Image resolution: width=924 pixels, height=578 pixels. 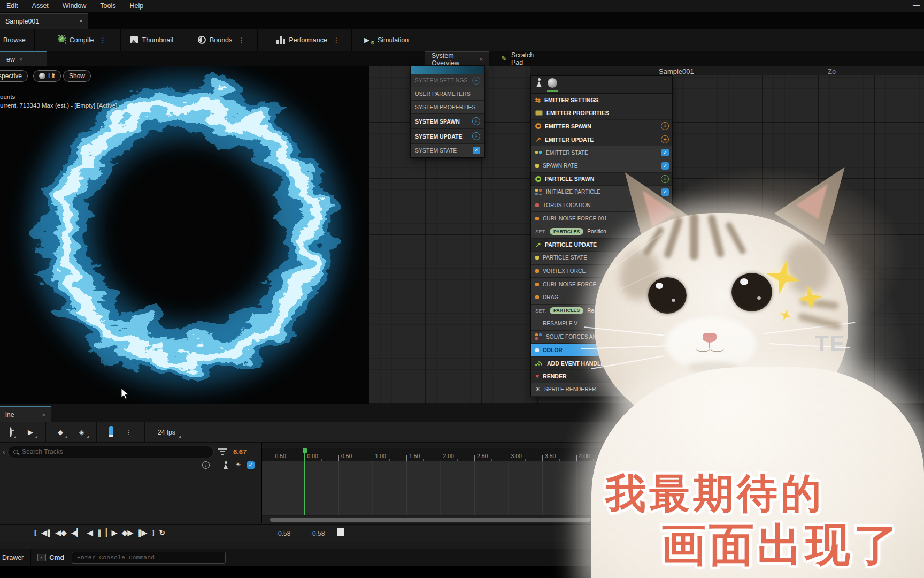 What do you see at coordinates (14, 40) in the screenshot?
I see `browse-button: Browse` at bounding box center [14, 40].